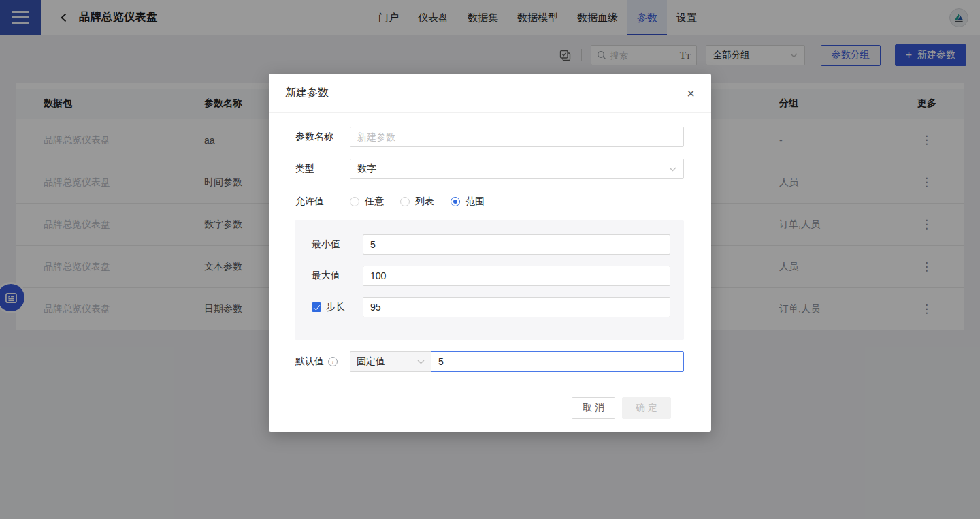 The image size is (980, 519). I want to click on cancel-button: 取 消, so click(593, 408).